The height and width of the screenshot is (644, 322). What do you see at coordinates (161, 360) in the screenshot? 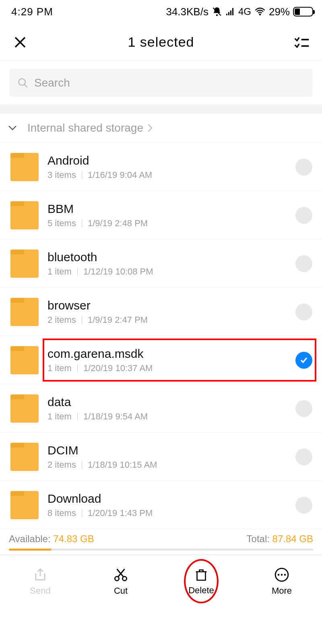
I see `folder-row: com.garena.msdk 1 item 1/20/19 10:37 AM` at bounding box center [161, 360].